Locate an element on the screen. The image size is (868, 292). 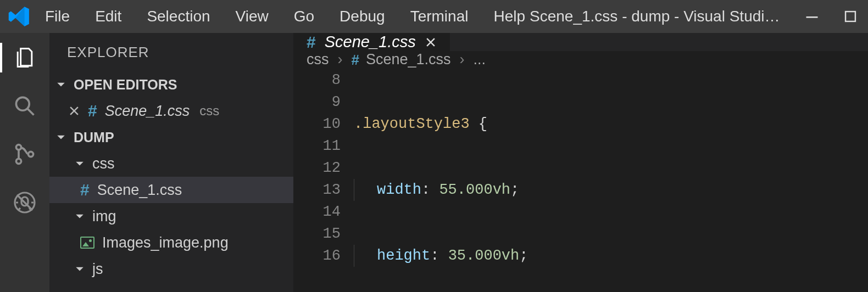
line-number: 13 is located at coordinates (317, 190).